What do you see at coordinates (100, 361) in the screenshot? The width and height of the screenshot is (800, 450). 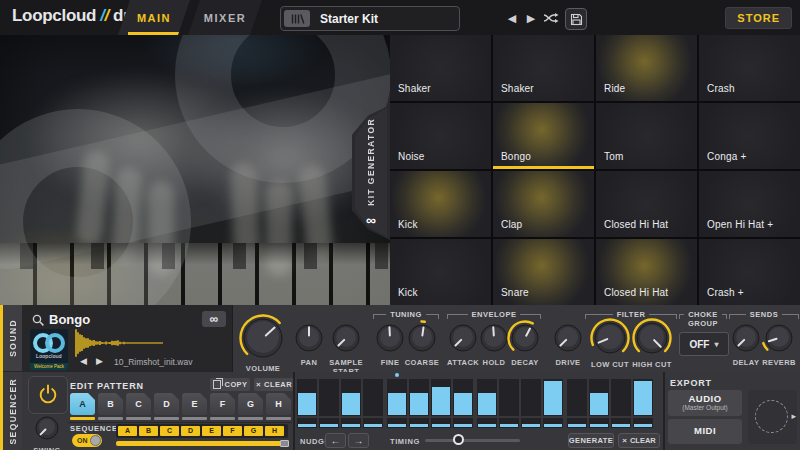 I see `sample-next-button: ▶` at bounding box center [100, 361].